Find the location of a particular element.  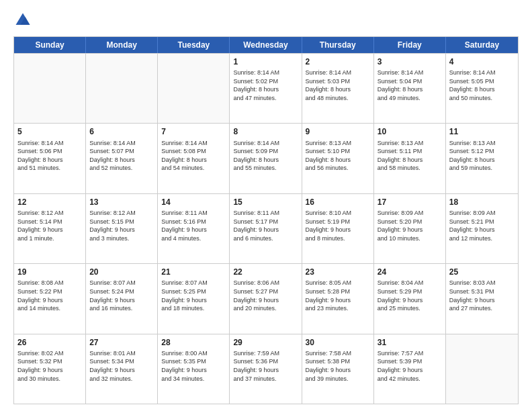

cell-info: and 48 minutes. is located at coordinates (338, 98).